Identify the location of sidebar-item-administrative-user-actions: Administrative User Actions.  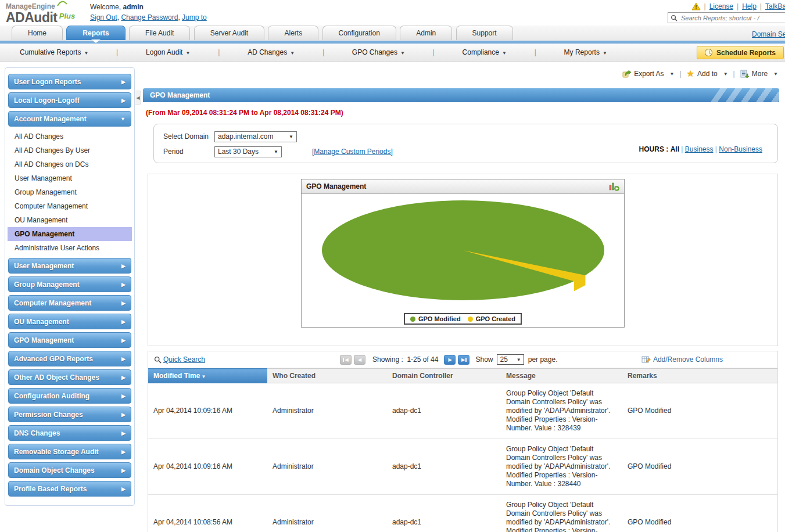
(70, 248).